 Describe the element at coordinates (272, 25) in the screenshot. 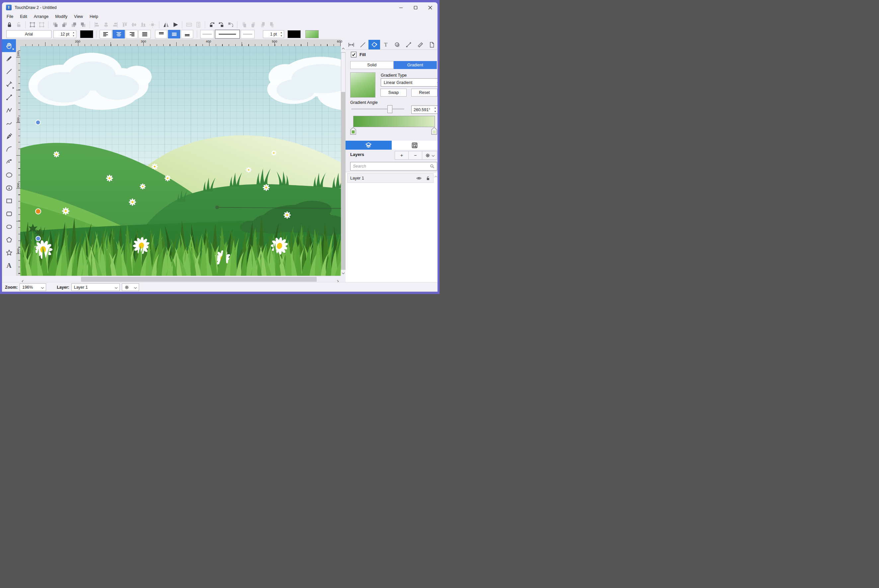

I see `nudge-d-button` at that location.